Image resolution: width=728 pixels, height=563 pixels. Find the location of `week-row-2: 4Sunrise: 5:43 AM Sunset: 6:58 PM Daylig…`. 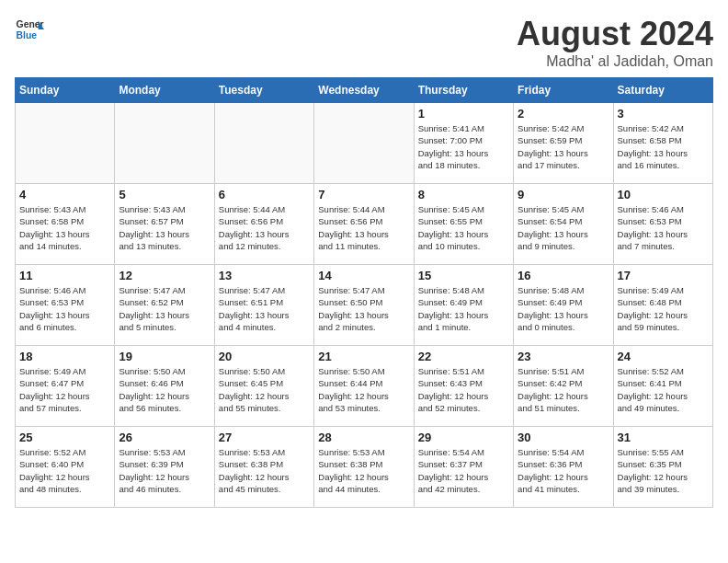

week-row-2: 4Sunrise: 5:43 AM Sunset: 6:58 PM Daylig… is located at coordinates (364, 224).